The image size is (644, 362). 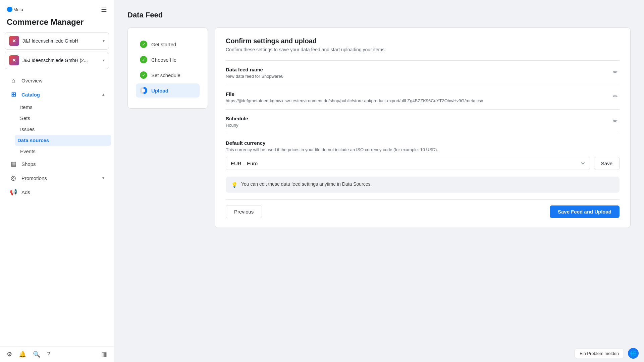 What do you see at coordinates (423, 97) in the screenshot?
I see `field-file: File https://jjidefgmetafeed-kgmwx.sw-te…` at bounding box center [423, 97].